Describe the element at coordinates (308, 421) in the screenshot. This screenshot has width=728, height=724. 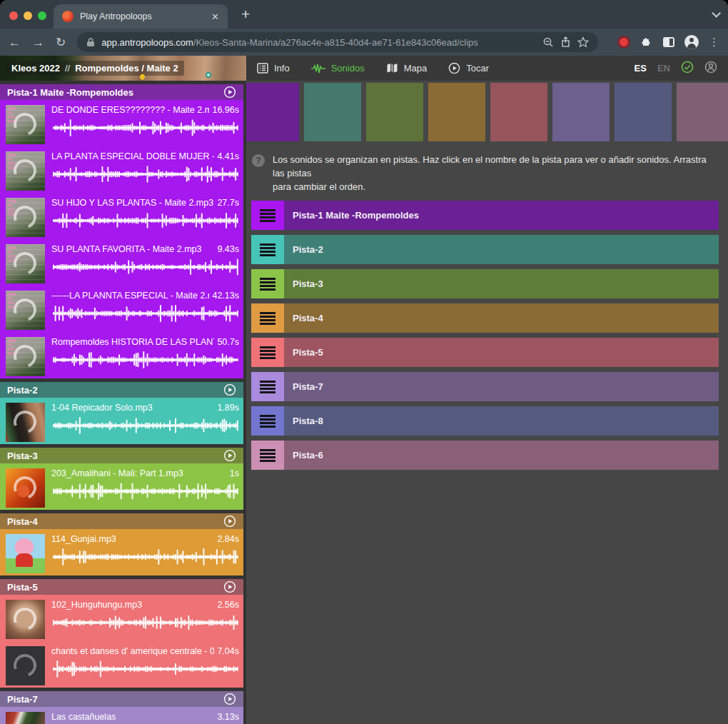
I see `track-row-label: Pista-8` at that location.